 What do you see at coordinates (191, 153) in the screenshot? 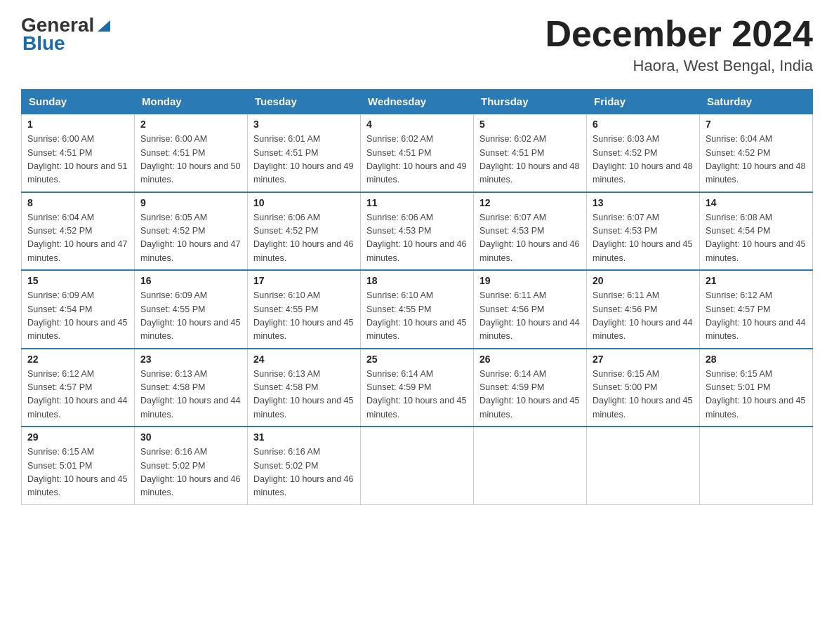
I see `day-cell-2: 2Sunrise: 6:00 AMSunset: 4:51 PMDaylight…` at bounding box center [191, 153].